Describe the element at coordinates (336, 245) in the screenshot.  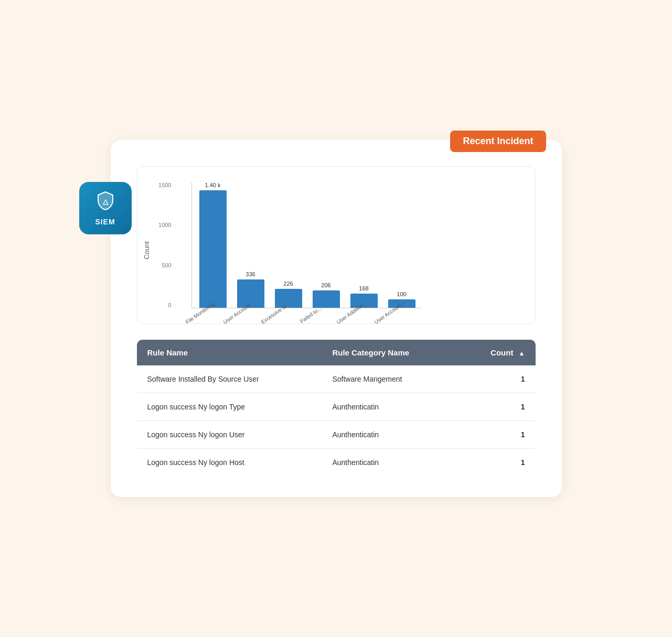
I see `chart-container: Count 1500 1000 500 0 1.40 k336226206168…` at that location.